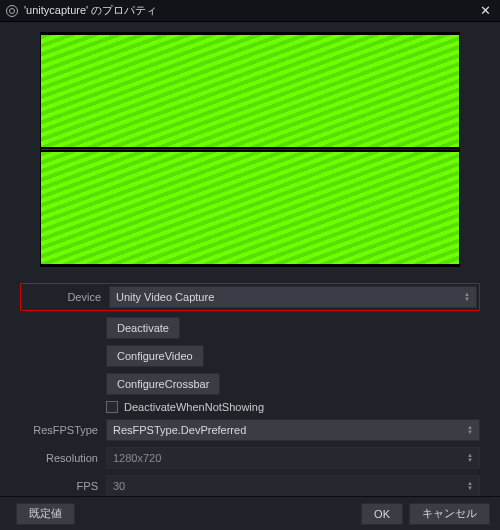 The height and width of the screenshot is (530, 500). I want to click on defaults-button: 既定値, so click(46, 514).